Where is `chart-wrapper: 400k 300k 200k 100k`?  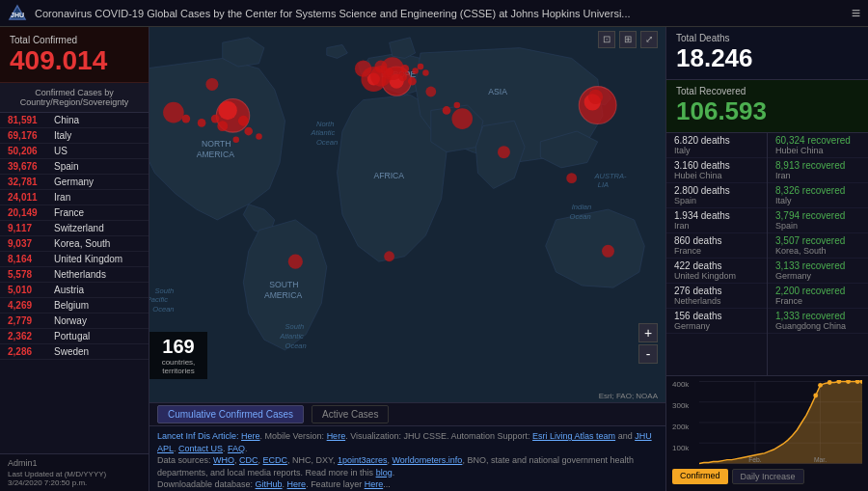 chart-wrapper: 400k 300k 200k 100k is located at coordinates (768, 423).